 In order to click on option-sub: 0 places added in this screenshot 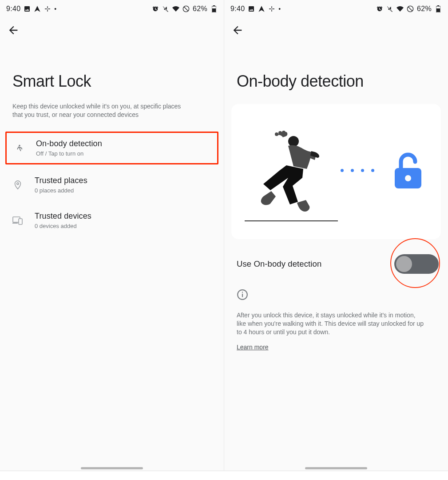, I will do `click(124, 190)`.